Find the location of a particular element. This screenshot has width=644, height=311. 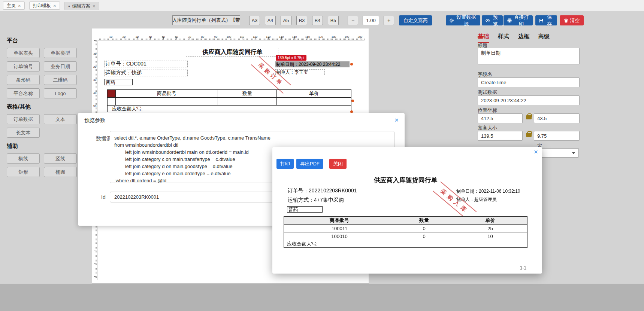

custom-size-button: 自定义宽高 is located at coordinates (415, 20).